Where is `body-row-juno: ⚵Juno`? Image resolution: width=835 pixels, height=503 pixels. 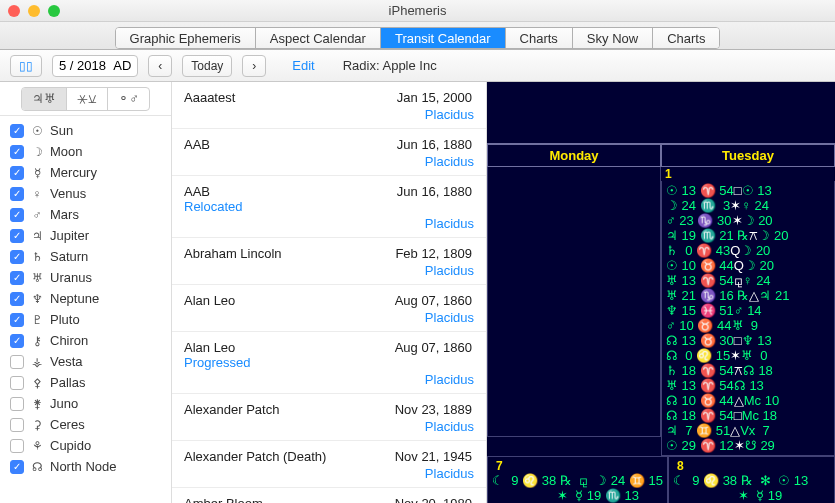
body-row-juno: ⚵Juno is located at coordinates (86, 404).